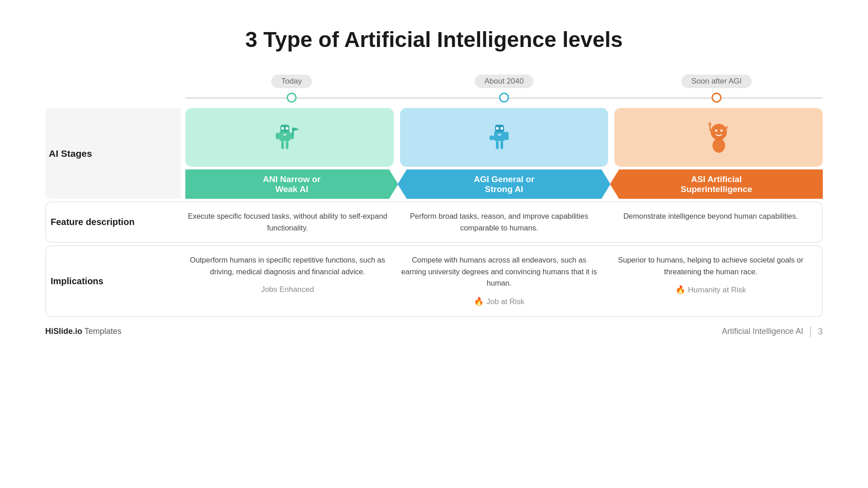 This screenshot has width=868, height=488. I want to click on asi-implications-cell: Superior to humans, helping to achieve s…, so click(711, 281).